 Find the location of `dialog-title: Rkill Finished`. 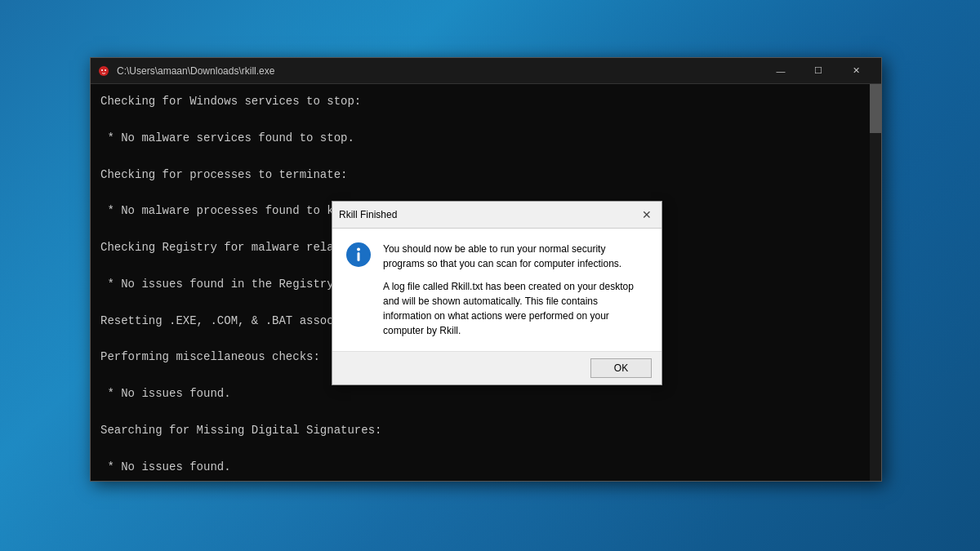

dialog-title: Rkill Finished is located at coordinates (368, 215).